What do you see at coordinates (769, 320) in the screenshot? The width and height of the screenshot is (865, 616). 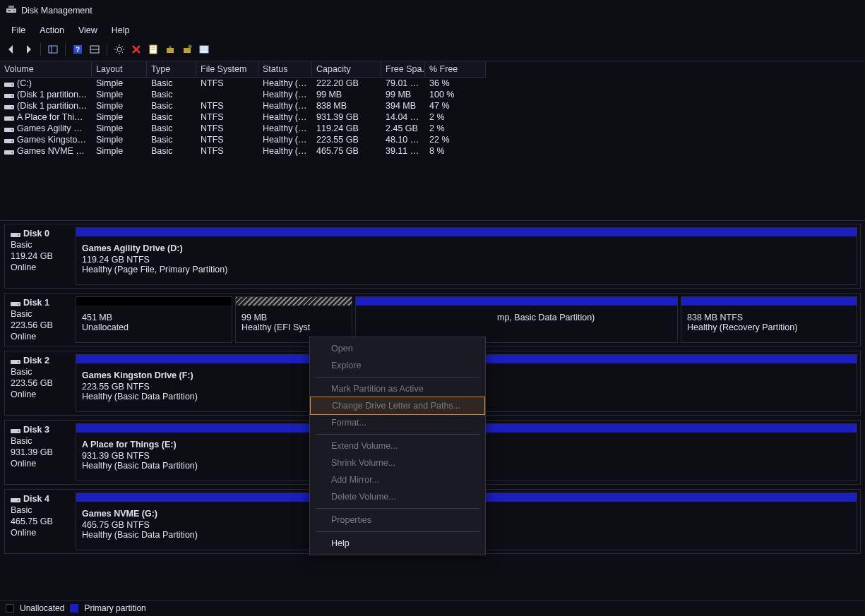 I see `partition: 838 MB NTFSHealthy (Recovery Partition)` at bounding box center [769, 320].